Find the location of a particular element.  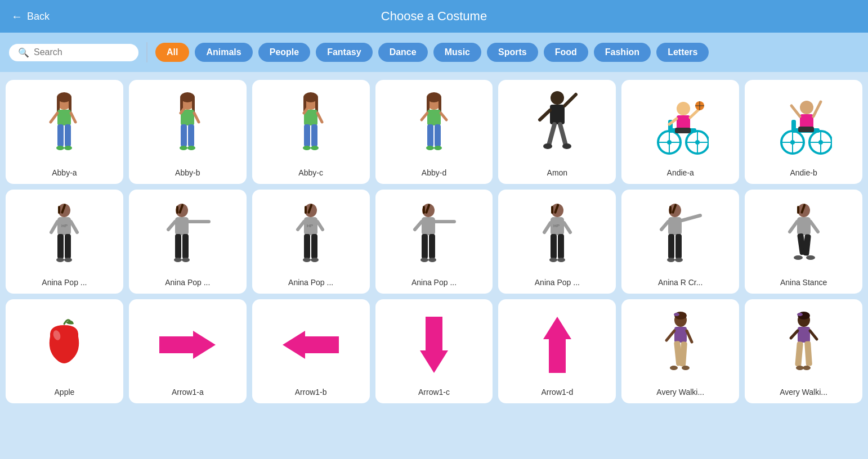

costume-card-anina-pop-4: Anina Pop ... is located at coordinates (435, 242).